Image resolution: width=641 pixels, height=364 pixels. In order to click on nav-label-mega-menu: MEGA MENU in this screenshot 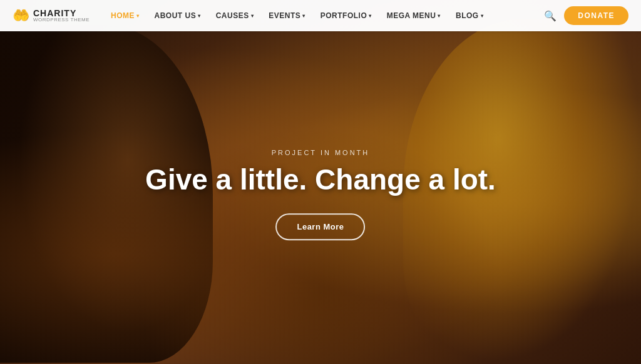, I will do `click(412, 16)`.